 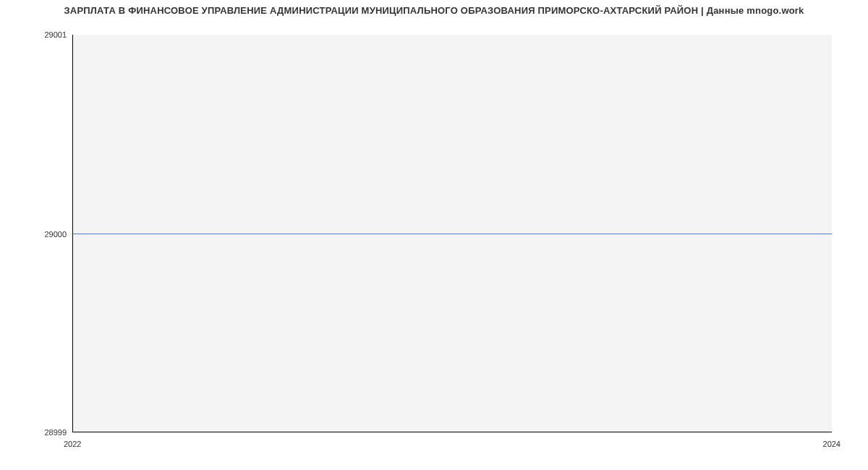 I want to click on x-tick-label: 2024, so click(x=832, y=444).